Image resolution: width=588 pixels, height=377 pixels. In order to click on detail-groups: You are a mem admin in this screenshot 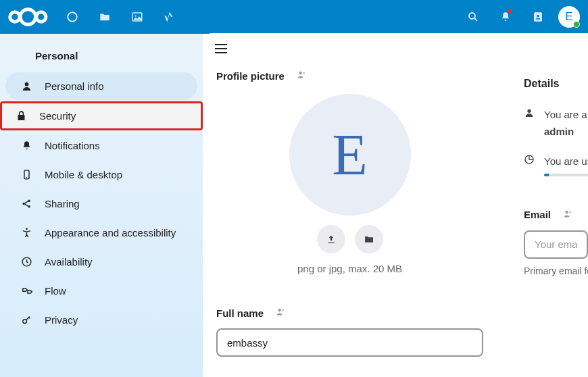, I will do `click(556, 123)`.